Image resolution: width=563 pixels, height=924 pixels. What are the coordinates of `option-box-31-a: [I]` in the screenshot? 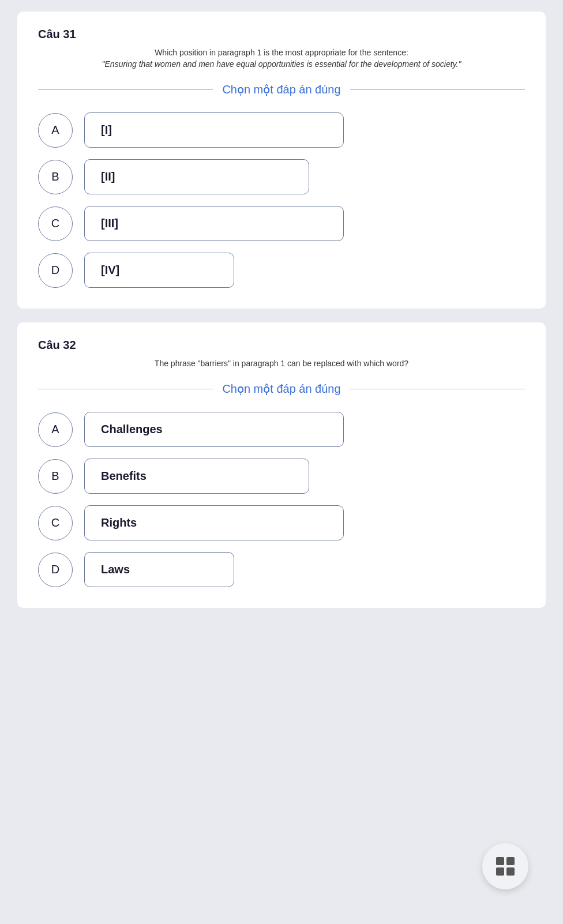 It's located at (214, 130).